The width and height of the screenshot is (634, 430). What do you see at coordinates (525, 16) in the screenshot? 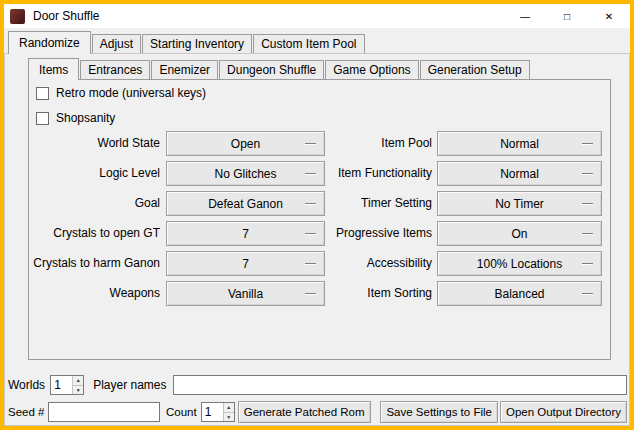
I see `minimize-icon: —` at bounding box center [525, 16].